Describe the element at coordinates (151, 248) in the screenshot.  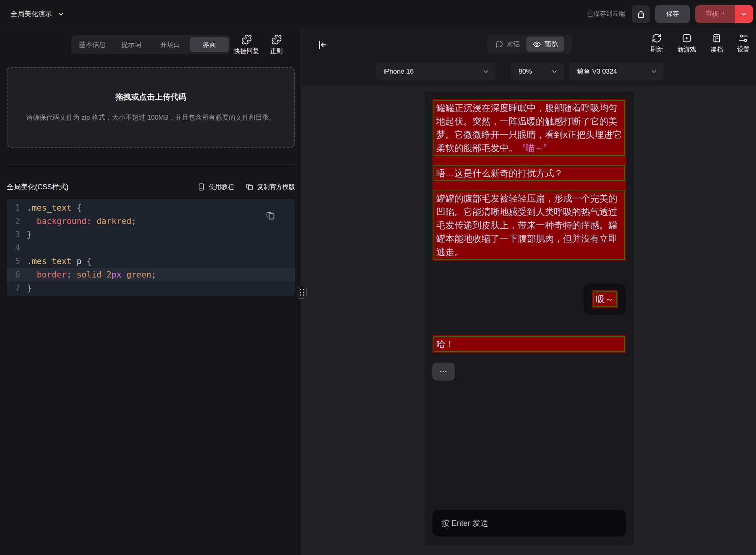
I see `code-lines: 1.mes_text {2 background: darkred;3}45.m…` at that location.